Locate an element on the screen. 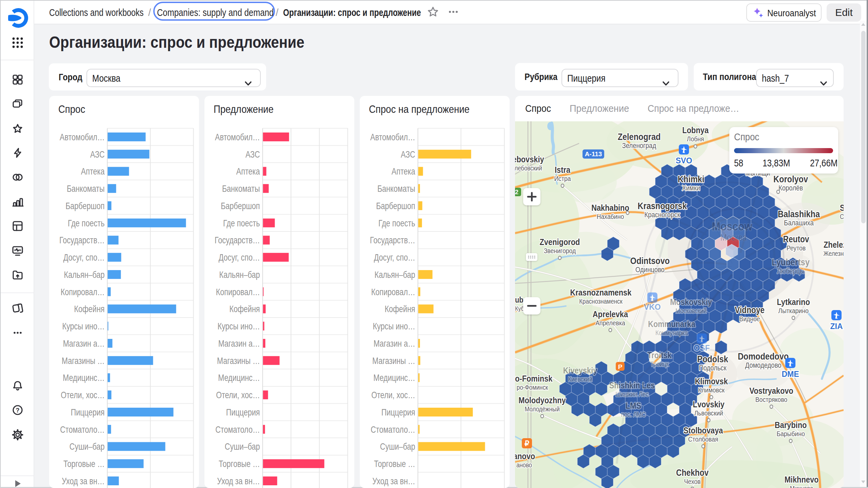  svg-text: Vidnoye is located at coordinates (750, 310).